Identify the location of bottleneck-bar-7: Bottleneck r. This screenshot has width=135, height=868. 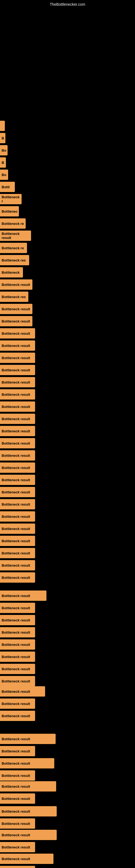
(11, 199).